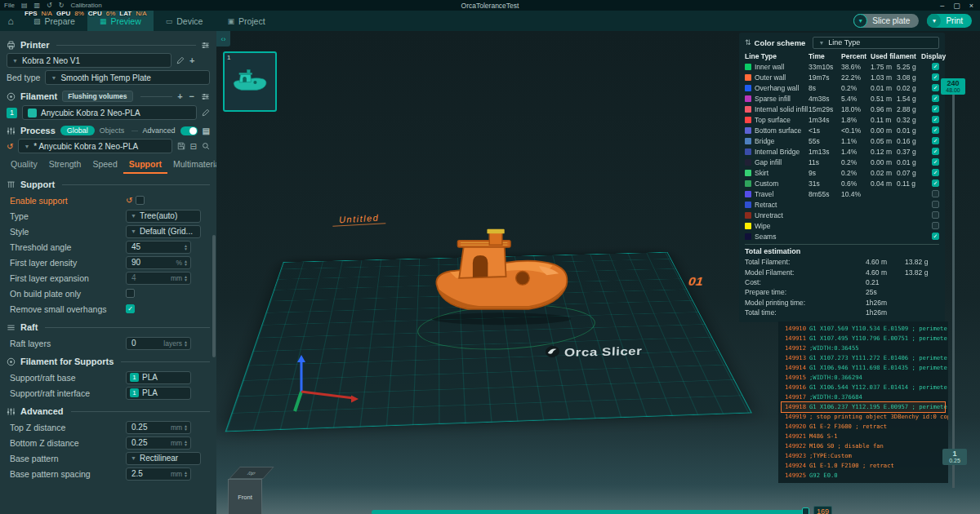 The image size is (980, 514). What do you see at coordinates (89, 60) in the screenshot?
I see `printer-preset-select: ▼ Kobra 2 Neo V1` at bounding box center [89, 60].